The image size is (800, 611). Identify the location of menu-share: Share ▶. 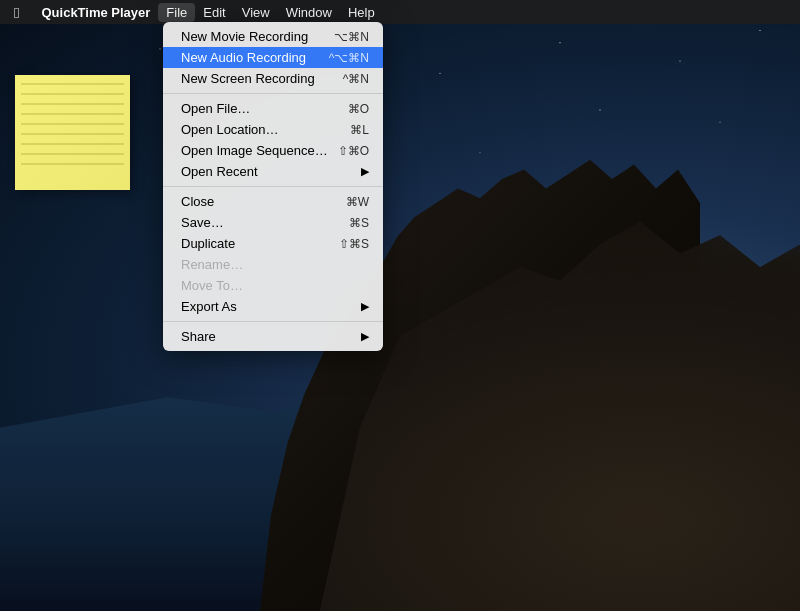
(273, 336).